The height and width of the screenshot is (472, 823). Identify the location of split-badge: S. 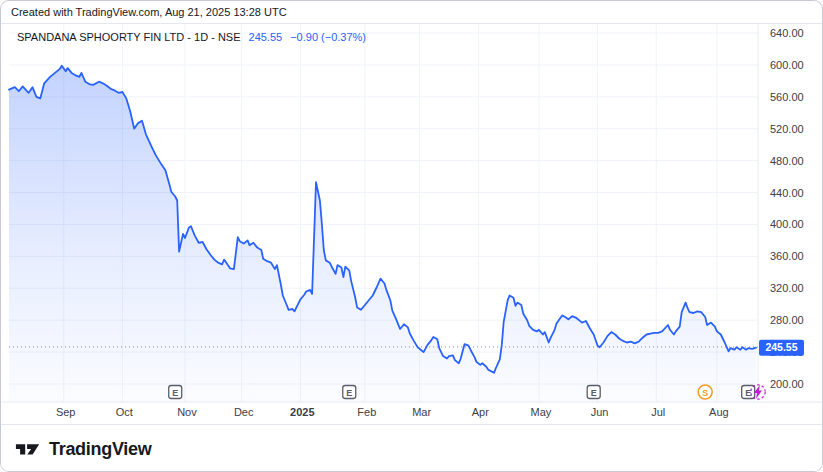
(705, 392).